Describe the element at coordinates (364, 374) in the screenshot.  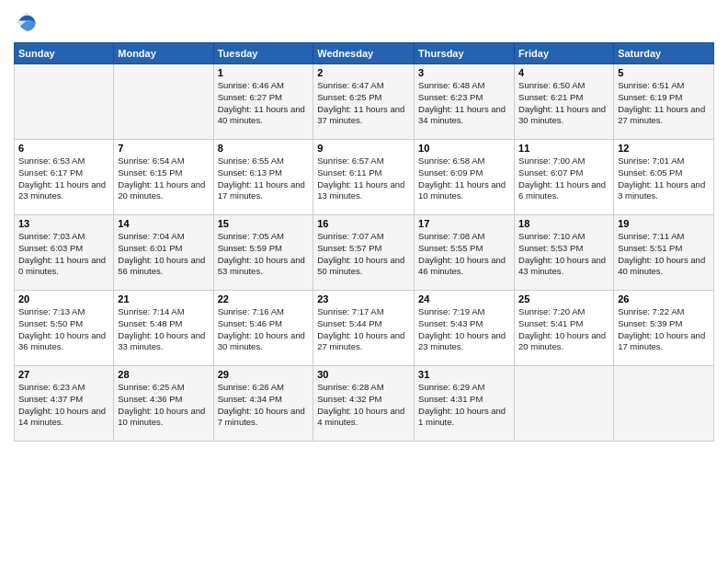
I see `day-number: 30` at that location.